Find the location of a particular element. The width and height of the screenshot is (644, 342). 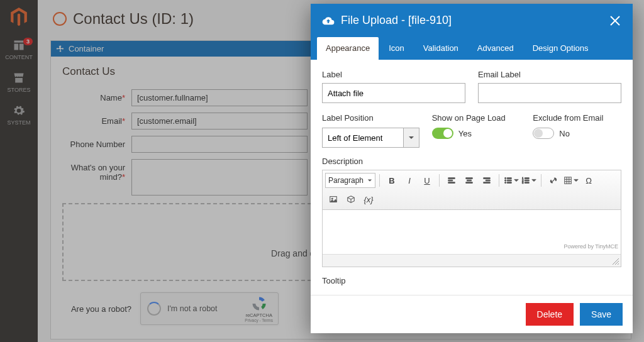

omega-button: Ω is located at coordinates (589, 180).